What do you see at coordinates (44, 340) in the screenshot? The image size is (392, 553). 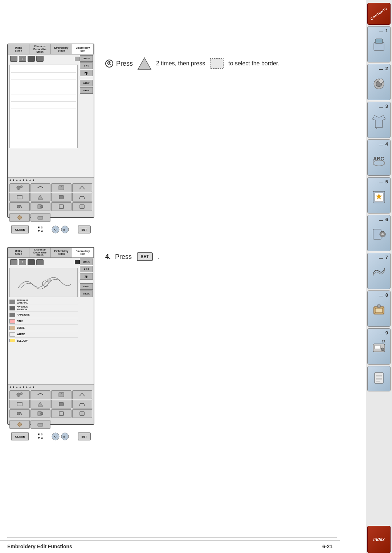 I see `color-item-yellow: YELLOW` at bounding box center [44, 340].